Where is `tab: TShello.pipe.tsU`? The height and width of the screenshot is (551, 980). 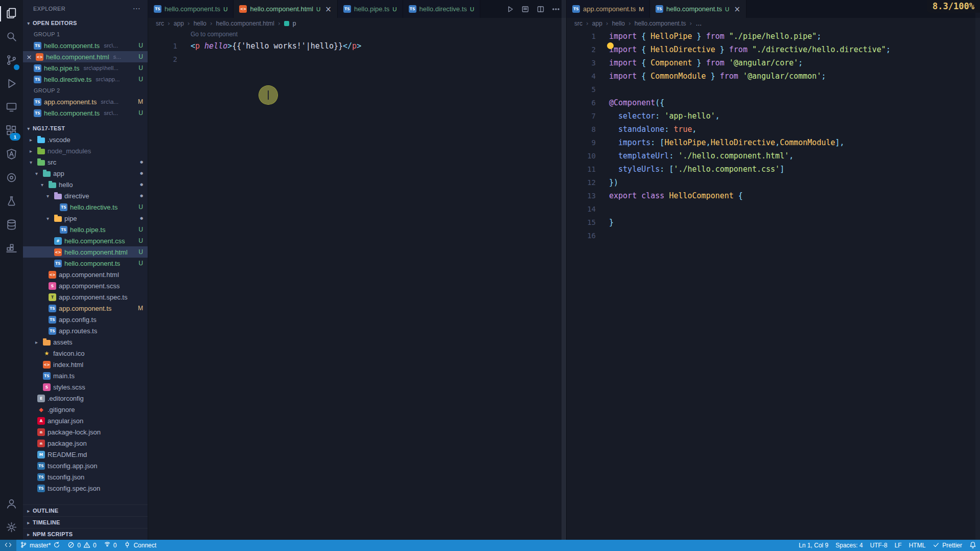 tab: TShello.pipe.tsU is located at coordinates (370, 9).